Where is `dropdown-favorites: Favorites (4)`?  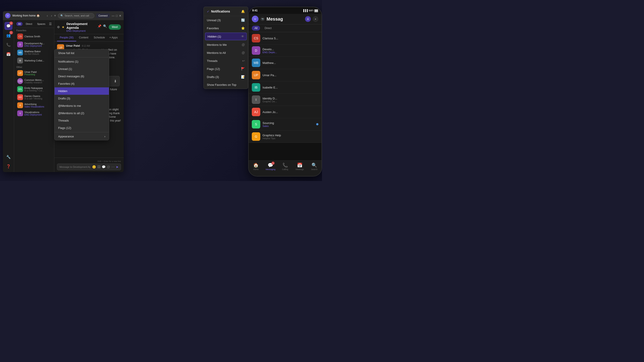
dropdown-favorites: Favorites (4) is located at coordinates (82, 84).